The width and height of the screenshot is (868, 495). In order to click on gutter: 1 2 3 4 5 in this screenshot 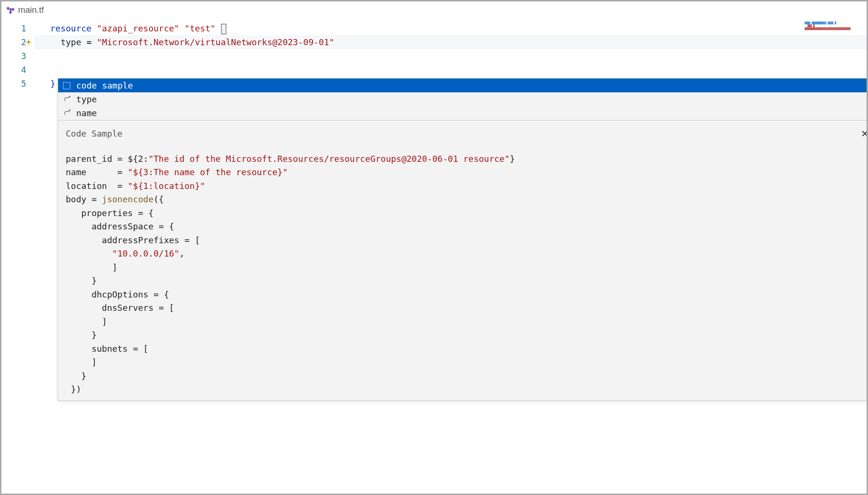, I will do `click(18, 256)`.